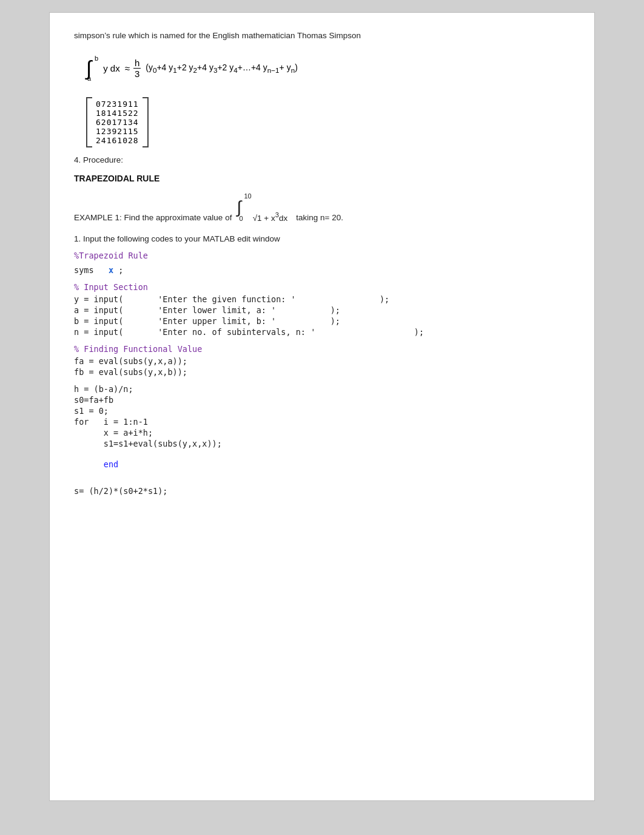  What do you see at coordinates (146, 123) in the screenshot?
I see `bracket-right-icon` at bounding box center [146, 123].